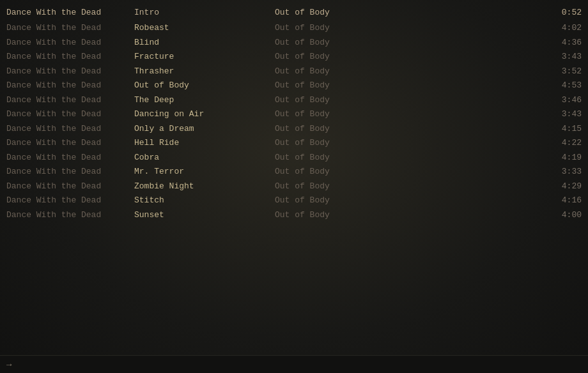 Image resolution: width=588 pixels, height=373 pixels. I want to click on track-duration: 3:46, so click(562, 100).